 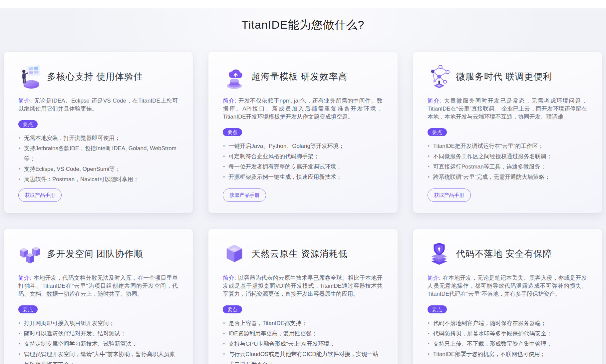 What do you see at coordinates (302, 109) in the screenshot?
I see `card-intro: 简介:开发不仅依赖于npm, jar包，还有业务所需的中间件、数据库、API接口…` at bounding box center [302, 109].